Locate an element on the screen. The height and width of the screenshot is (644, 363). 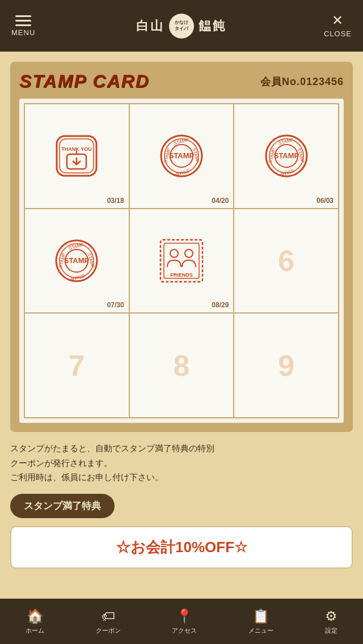
close-button: ✕ CLOSE is located at coordinates (338, 26).